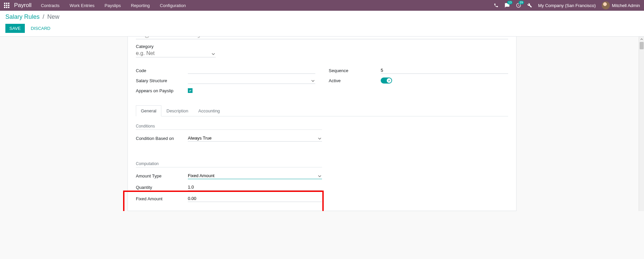  What do you see at coordinates (229, 164) in the screenshot?
I see `computation-section-title: Computation` at bounding box center [229, 164].